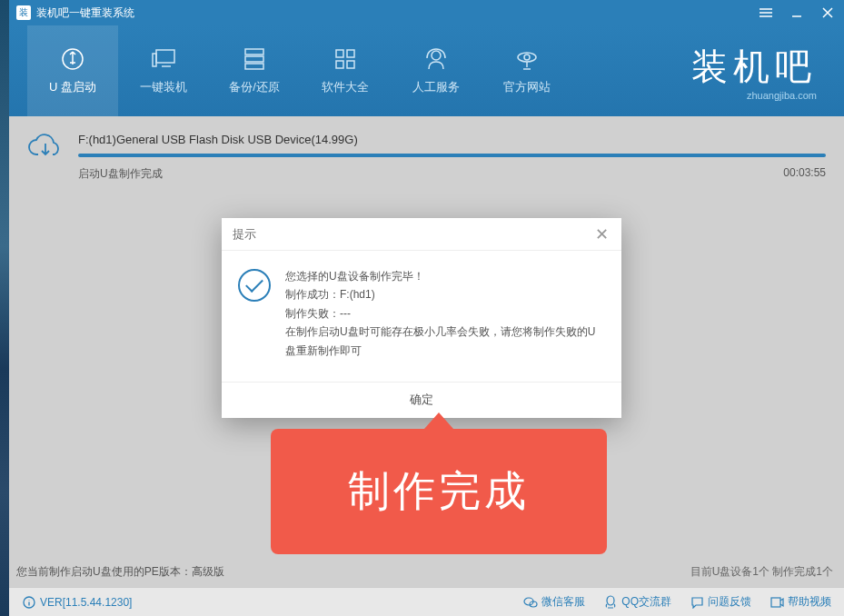  I want to click on dialog-text: 您选择的U盘设备制作完毕！ 制作成功：F:(hd1) 制作失败：--- 在制作启…, so click(445, 313).